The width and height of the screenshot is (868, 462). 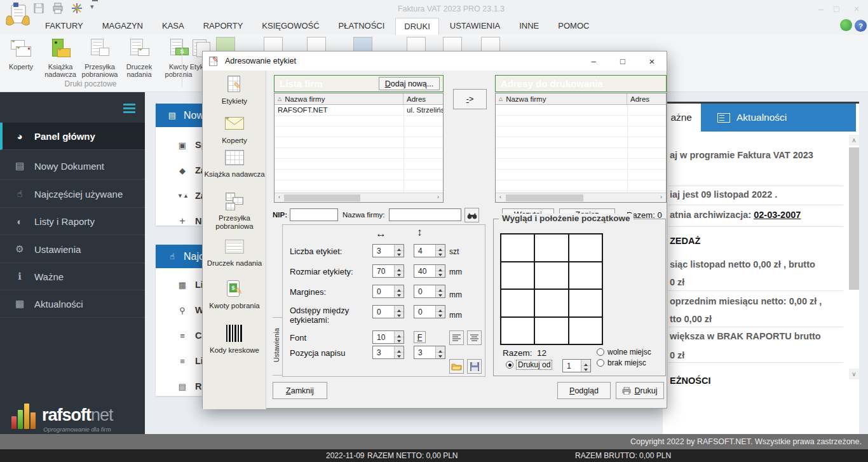 I want to click on news-scroll-thumb, so click(x=854, y=219).